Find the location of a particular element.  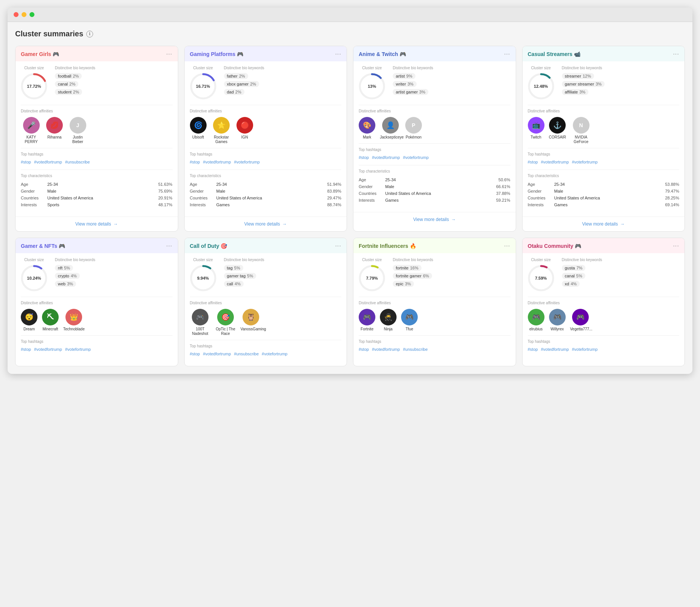

affinity-item: ⚓ CORSAIR is located at coordinates (558, 131).